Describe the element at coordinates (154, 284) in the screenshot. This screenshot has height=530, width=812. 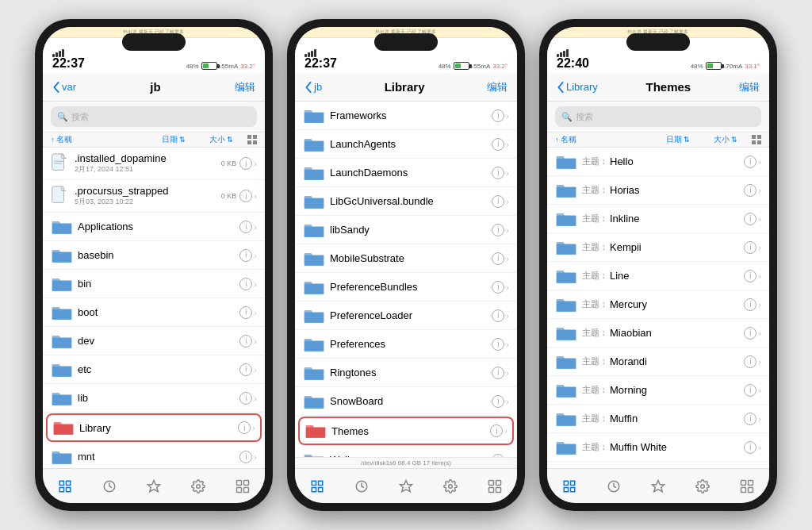
I see `list-item: bin i ›` at that location.